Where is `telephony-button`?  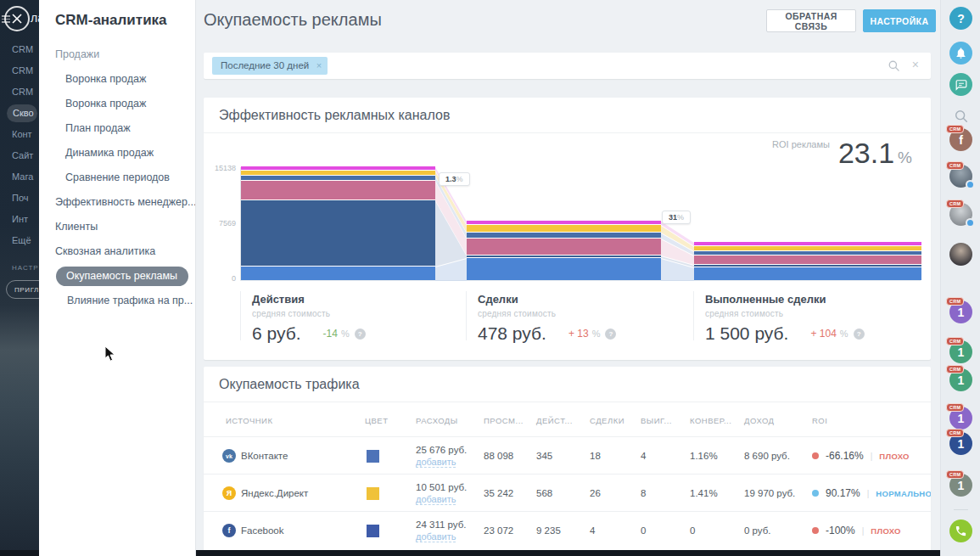 telephony-button is located at coordinates (960, 531).